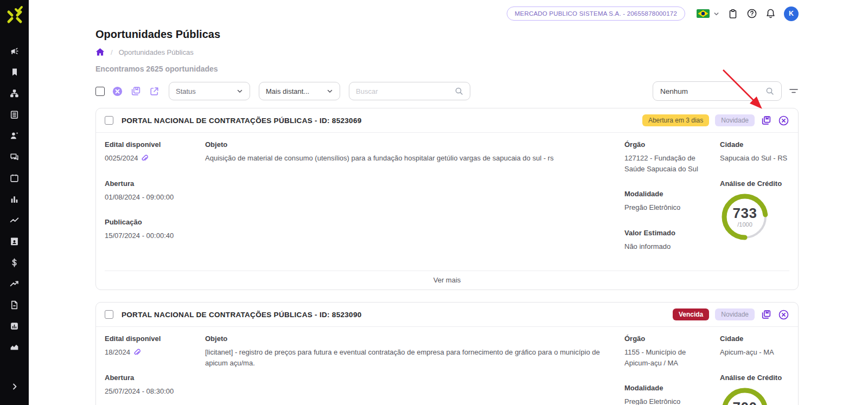 This screenshot has width=868, height=405. Describe the element at coordinates (676, 120) in the screenshot. I see `status-badge: Abertura em 3 dias` at that location.